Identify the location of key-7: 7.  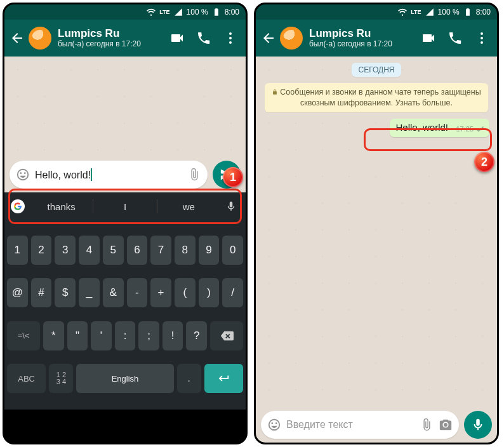
(161, 250).